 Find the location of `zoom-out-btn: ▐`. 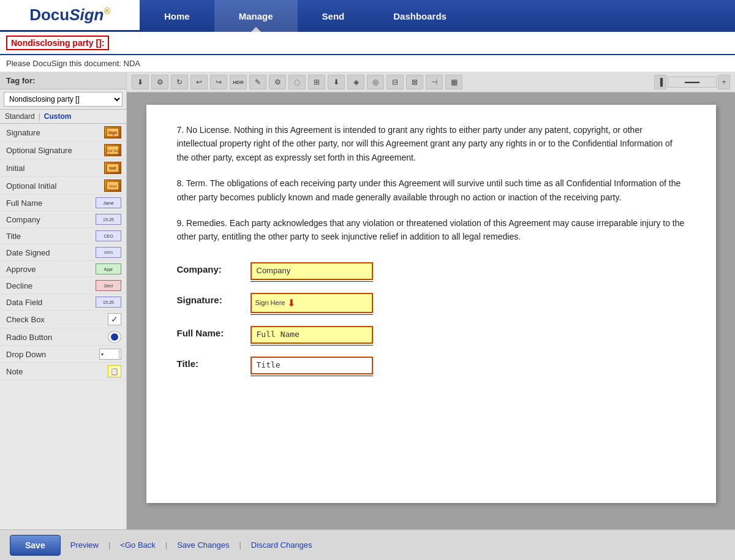

zoom-out-btn: ▐ is located at coordinates (660, 82).